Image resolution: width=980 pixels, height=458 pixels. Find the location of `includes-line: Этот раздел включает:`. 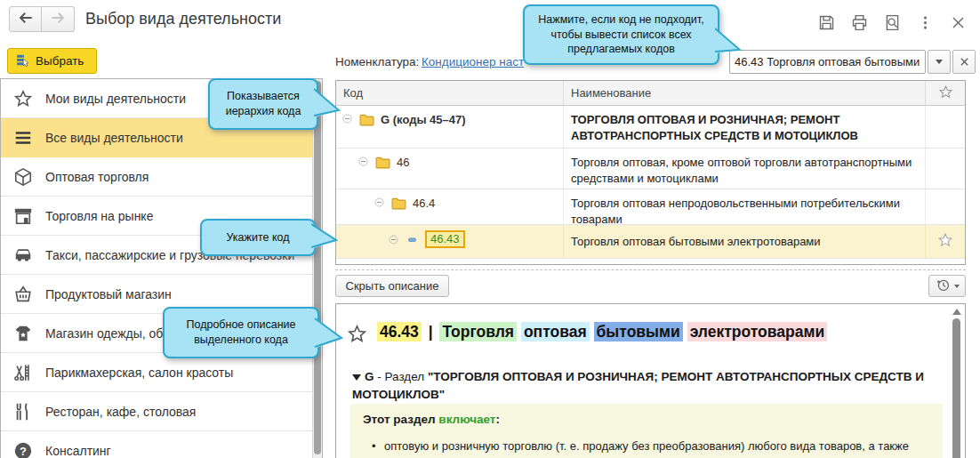

includes-line: Этот раздел включает: is located at coordinates (647, 420).